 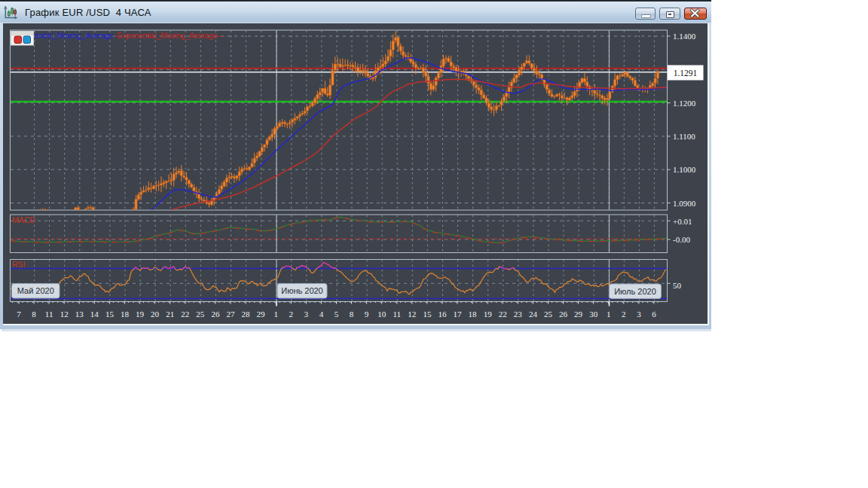 What do you see at coordinates (518, 314) in the screenshot?
I see `svg-text: 23` at bounding box center [518, 314].